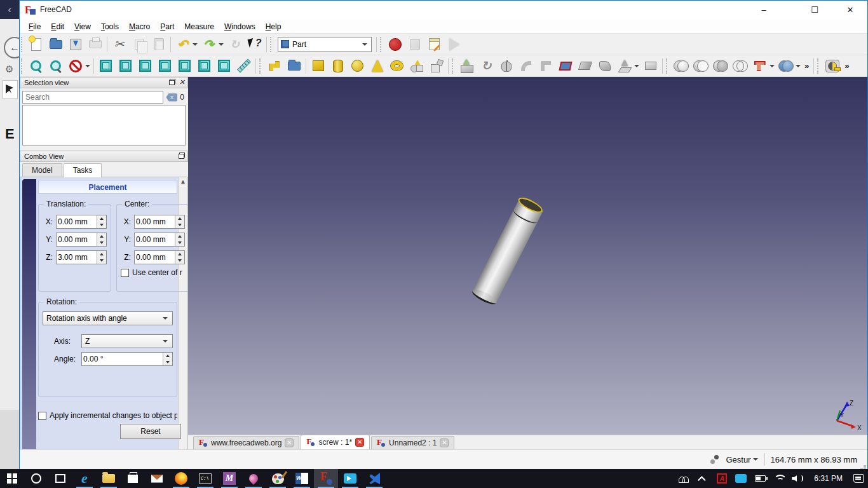 The image size is (868, 488). I want to click on fit-all-button, so click(36, 66).